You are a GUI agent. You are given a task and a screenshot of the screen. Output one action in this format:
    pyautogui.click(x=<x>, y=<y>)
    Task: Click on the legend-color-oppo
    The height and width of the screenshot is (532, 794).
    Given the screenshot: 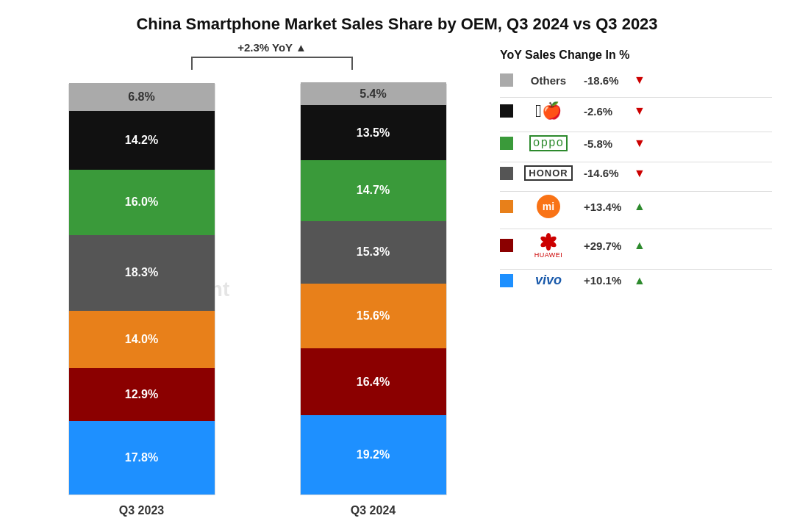 What is the action you would take?
    pyautogui.click(x=507, y=143)
    